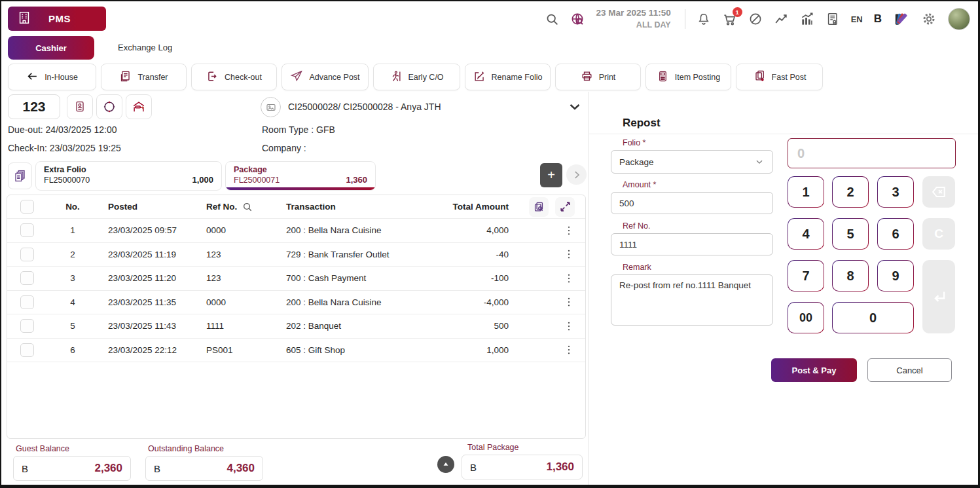  I want to click on app-logo-label: PMS, so click(60, 18).